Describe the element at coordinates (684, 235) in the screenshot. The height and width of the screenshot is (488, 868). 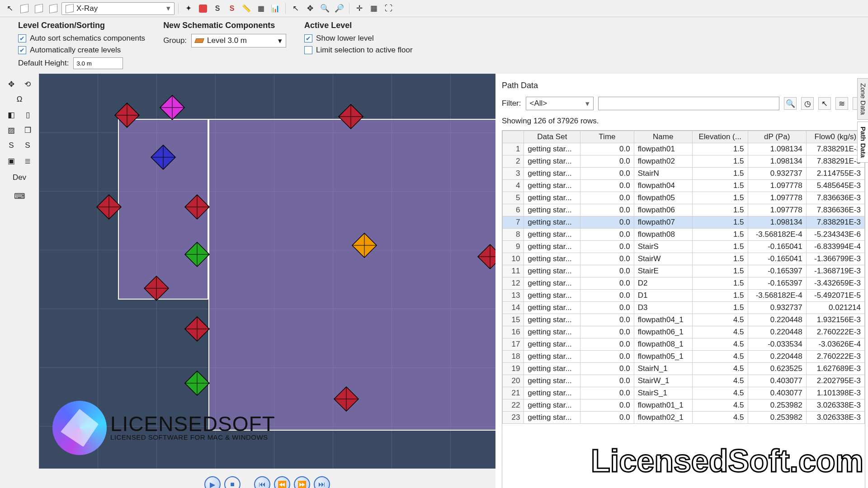
I see `table-row: 8getting star...0.0flowpath081.5-3.56818…` at that location.